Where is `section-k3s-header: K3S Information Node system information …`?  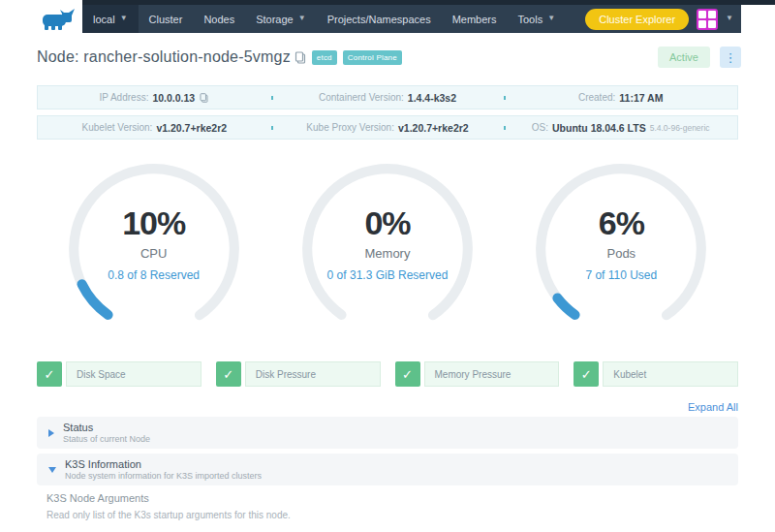
section-k3s-header: K3S Information Node system information … is located at coordinates (388, 469).